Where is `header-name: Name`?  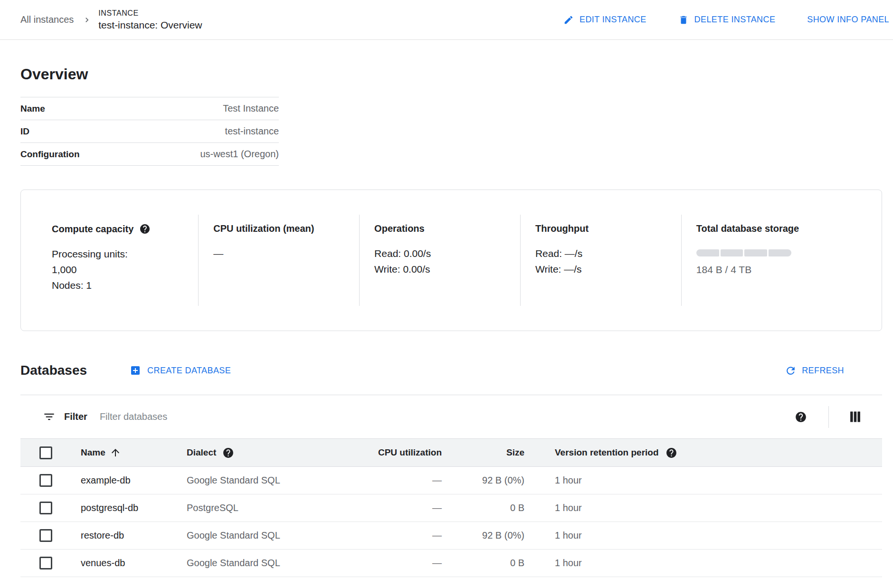
header-name: Name is located at coordinates (134, 453).